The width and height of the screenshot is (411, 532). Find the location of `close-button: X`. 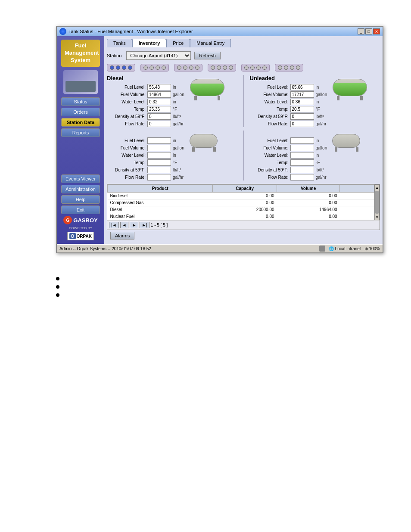

close-button: X is located at coordinates (377, 31).